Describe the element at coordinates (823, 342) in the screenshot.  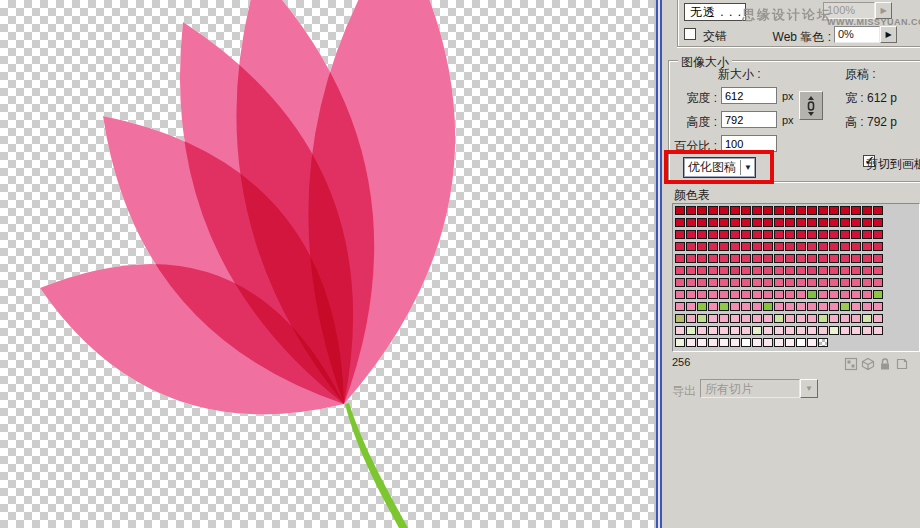
I see `transparent-color-swatch` at that location.